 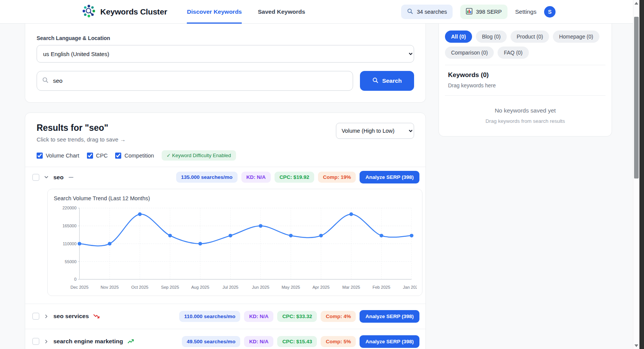 I want to click on search-icon, so click(x=410, y=12).